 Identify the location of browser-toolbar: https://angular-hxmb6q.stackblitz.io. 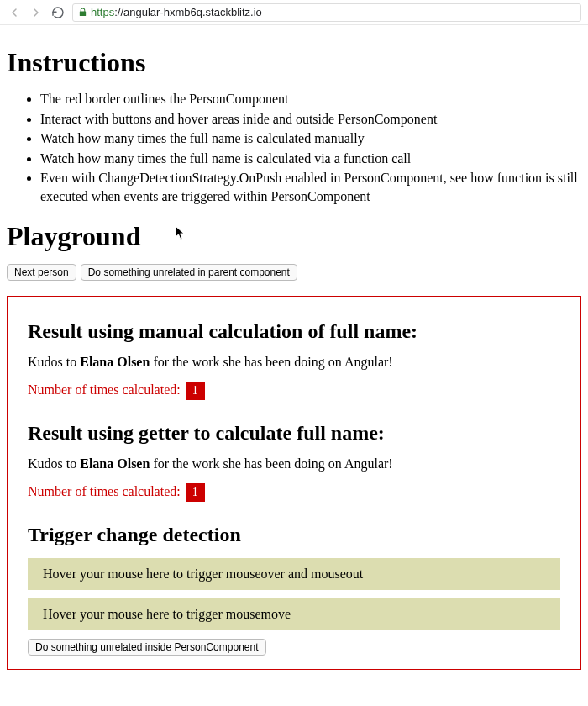
(294, 13).